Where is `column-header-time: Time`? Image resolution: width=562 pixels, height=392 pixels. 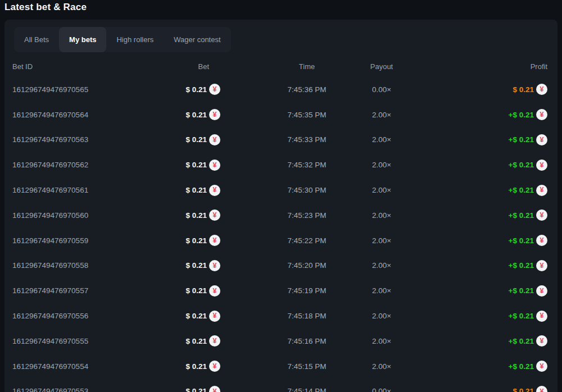 column-header-time: Time is located at coordinates (307, 66).